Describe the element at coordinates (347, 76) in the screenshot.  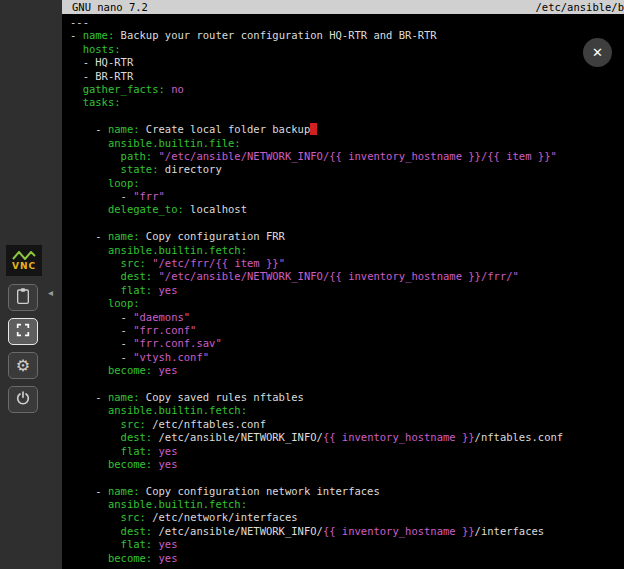
I see `editor-line: - BR-RTR` at that location.